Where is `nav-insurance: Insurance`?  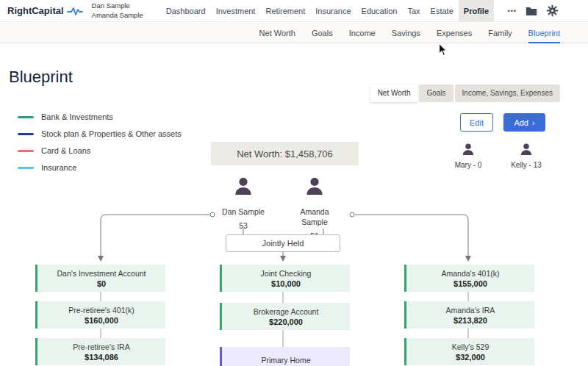
nav-insurance: Insurance is located at coordinates (333, 11).